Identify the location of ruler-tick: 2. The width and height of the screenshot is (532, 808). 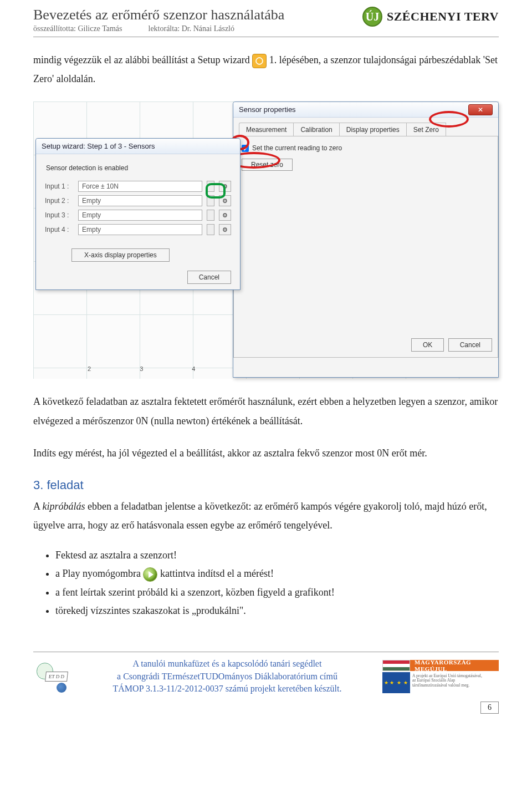
(89, 371).